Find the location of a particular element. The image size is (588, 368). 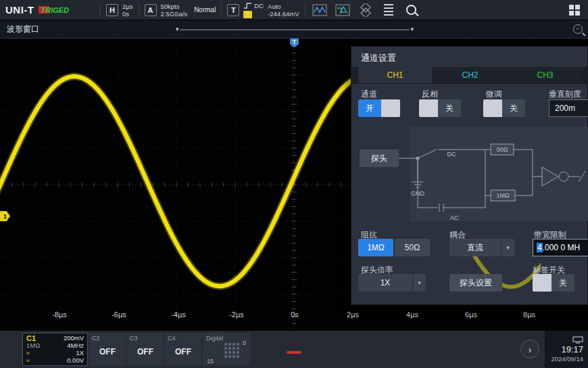

impedance-1mohm-button: 1MΩ is located at coordinates (376, 248).